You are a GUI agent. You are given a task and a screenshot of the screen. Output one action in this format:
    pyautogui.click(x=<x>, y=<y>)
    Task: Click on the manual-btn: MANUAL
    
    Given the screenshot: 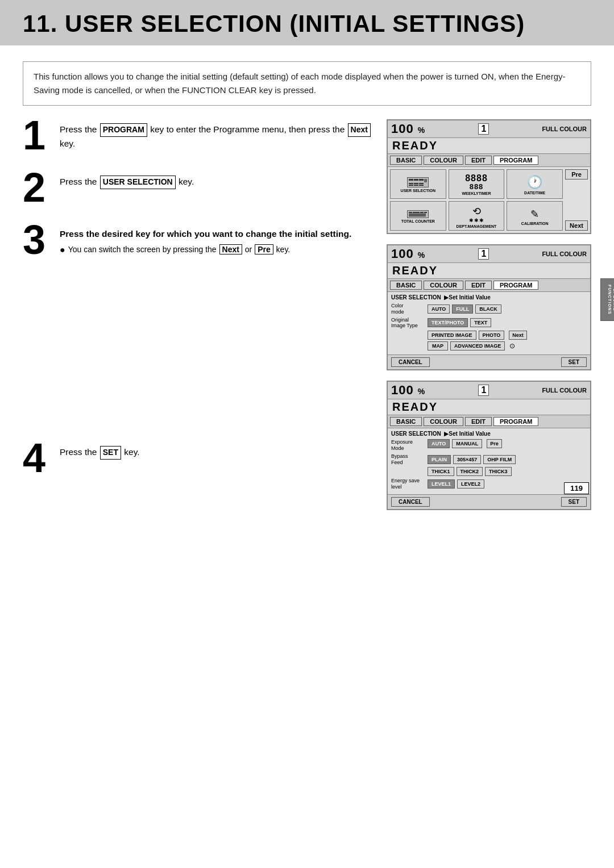 What is the action you would take?
    pyautogui.click(x=467, y=444)
    